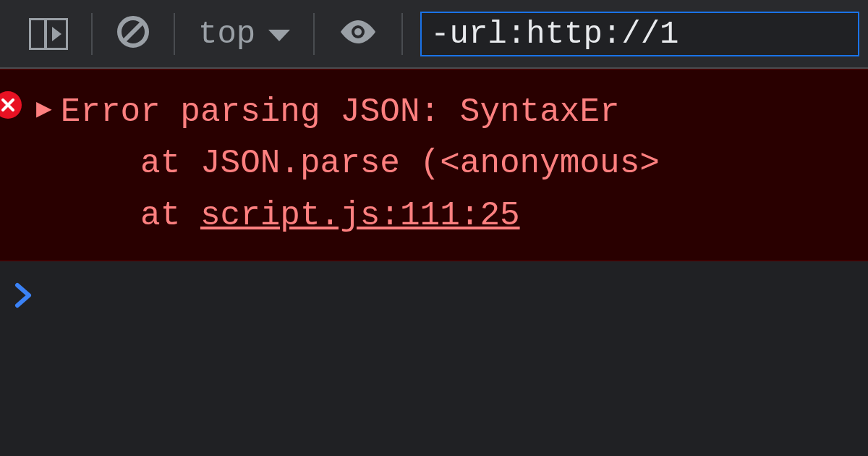 The image size is (868, 456). I want to click on clear-icon, so click(133, 33).